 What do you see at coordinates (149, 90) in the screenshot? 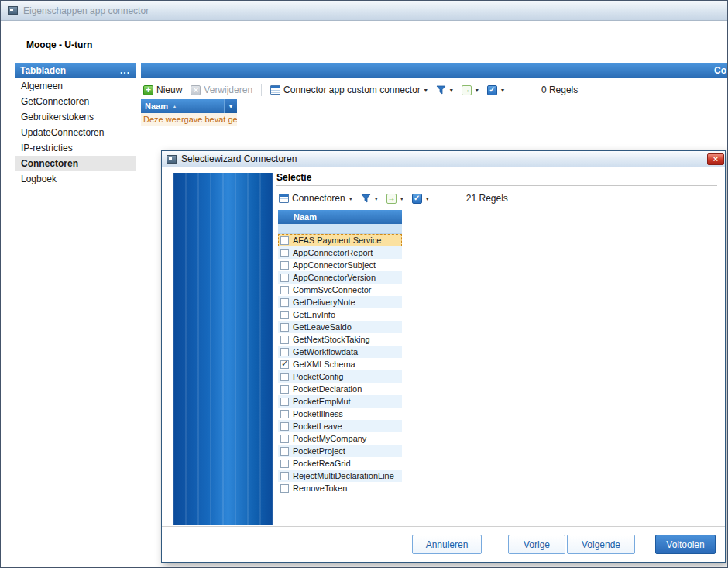
I see `plus-icon: +` at bounding box center [149, 90].